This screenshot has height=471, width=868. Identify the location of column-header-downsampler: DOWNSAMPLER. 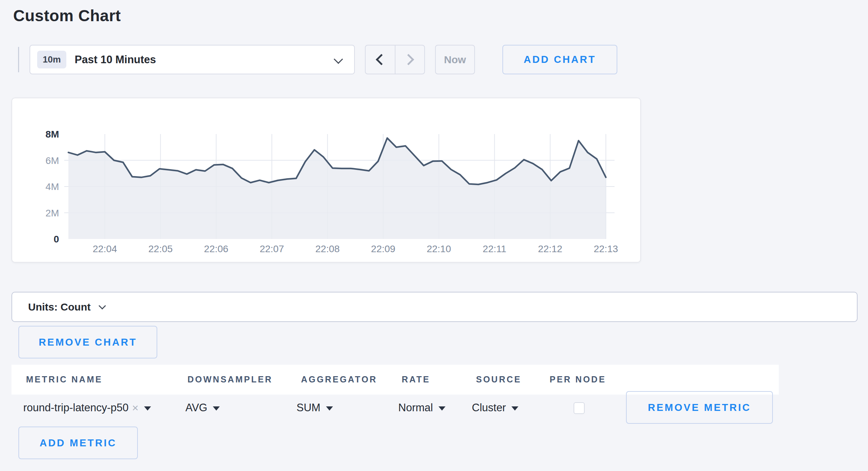
(230, 379).